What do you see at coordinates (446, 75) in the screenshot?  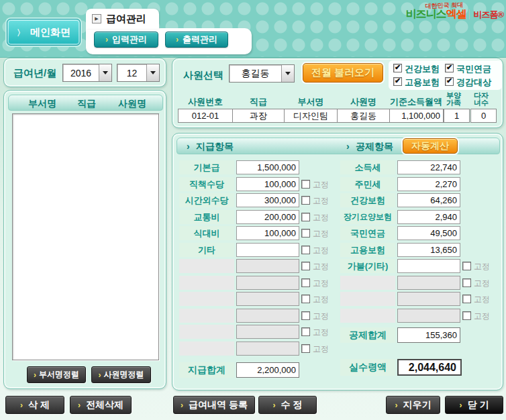 I see `insurance-checkbox-group: 건강보험 국민연금 고용보험 경감대상` at bounding box center [446, 75].